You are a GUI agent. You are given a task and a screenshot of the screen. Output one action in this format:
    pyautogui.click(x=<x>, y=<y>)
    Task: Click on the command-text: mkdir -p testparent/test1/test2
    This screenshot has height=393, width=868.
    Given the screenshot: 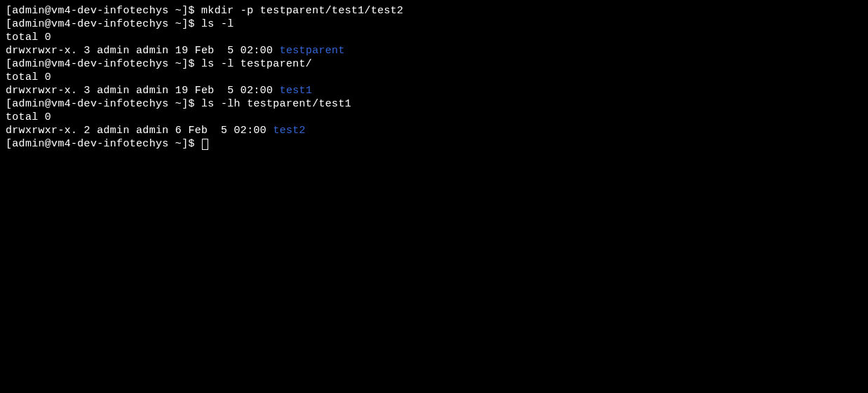 What is the action you would take?
    pyautogui.click(x=302, y=11)
    